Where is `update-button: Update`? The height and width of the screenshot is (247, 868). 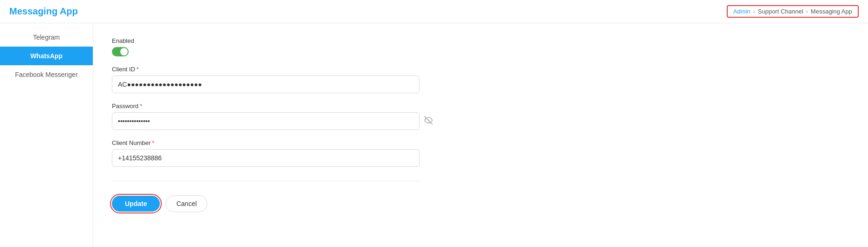 update-button: Update is located at coordinates (136, 204).